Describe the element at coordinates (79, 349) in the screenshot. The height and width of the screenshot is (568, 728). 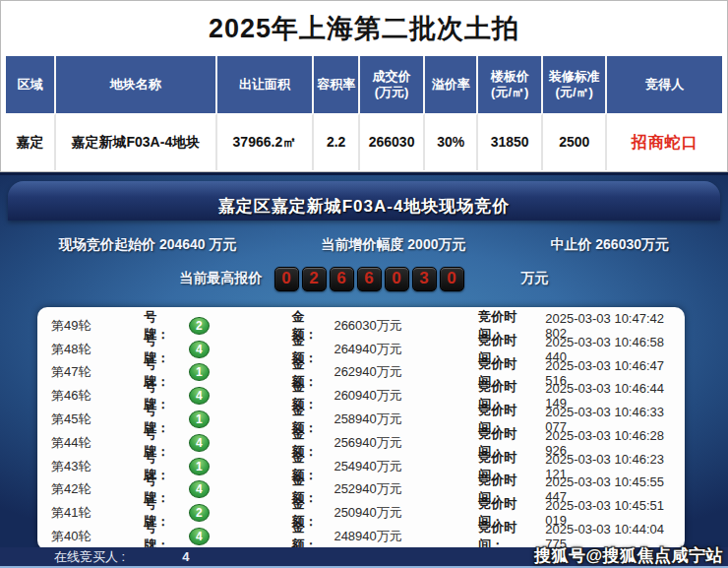
I see `bid-round: 第48轮` at that location.